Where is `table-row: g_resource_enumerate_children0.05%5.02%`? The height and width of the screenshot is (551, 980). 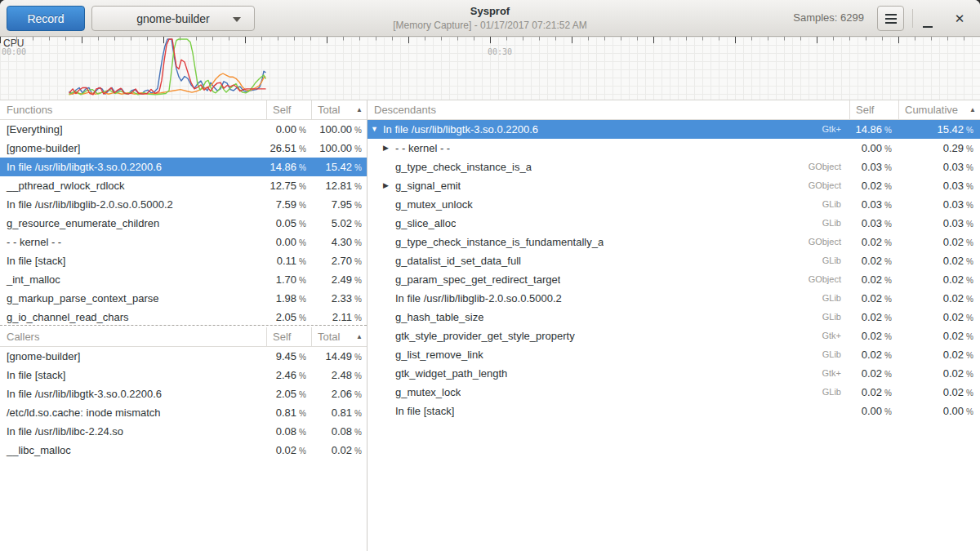 table-row: g_resource_enumerate_children0.05%5.02% is located at coordinates (183, 224).